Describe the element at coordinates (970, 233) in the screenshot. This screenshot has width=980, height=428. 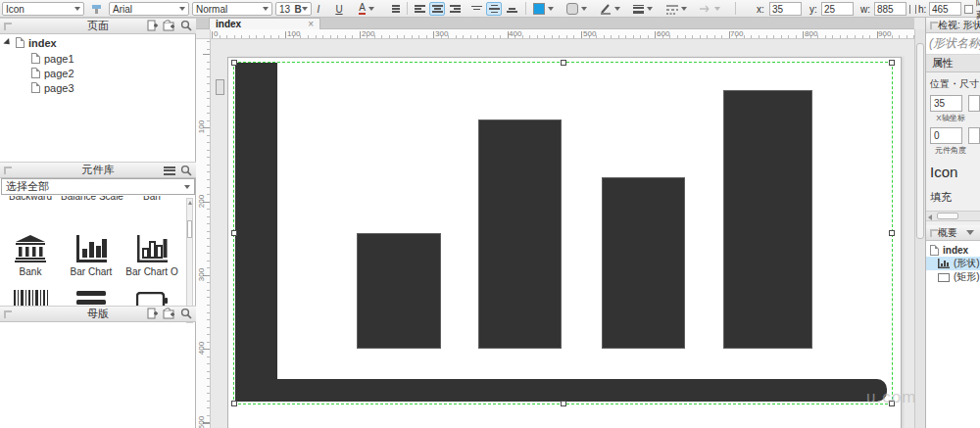
I see `filter-icon` at that location.